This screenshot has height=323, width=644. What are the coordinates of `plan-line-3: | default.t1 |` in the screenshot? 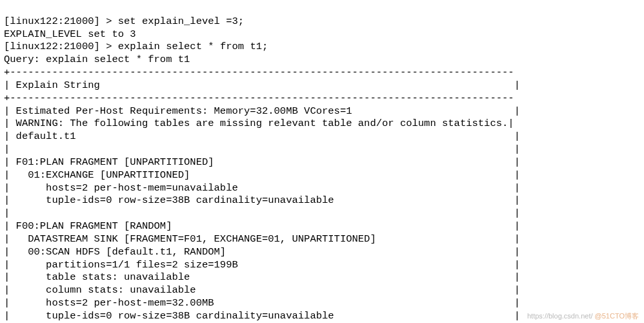 It's located at (262, 136).